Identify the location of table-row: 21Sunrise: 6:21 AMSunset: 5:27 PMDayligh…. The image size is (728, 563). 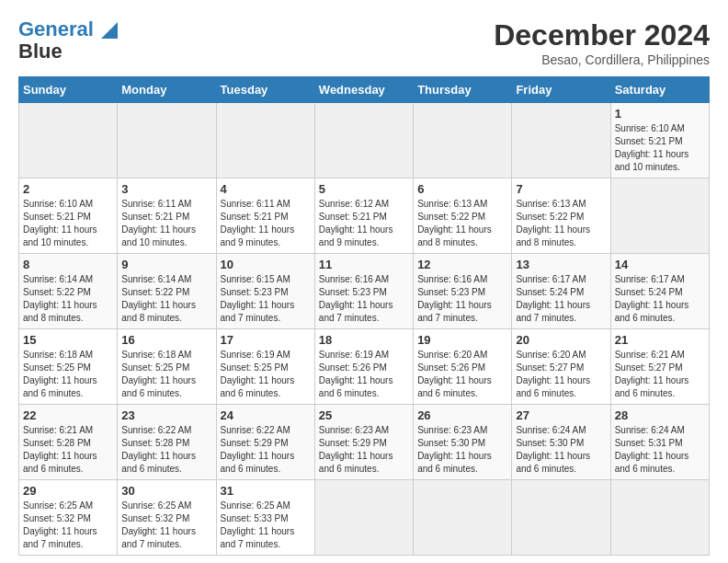
(660, 367).